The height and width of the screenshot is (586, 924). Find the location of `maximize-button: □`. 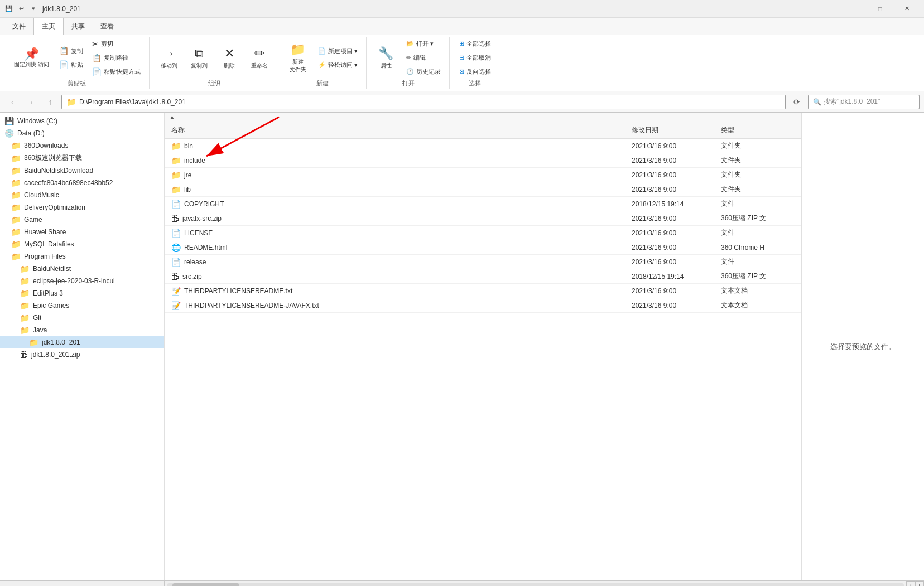

maximize-button: □ is located at coordinates (880, 9).